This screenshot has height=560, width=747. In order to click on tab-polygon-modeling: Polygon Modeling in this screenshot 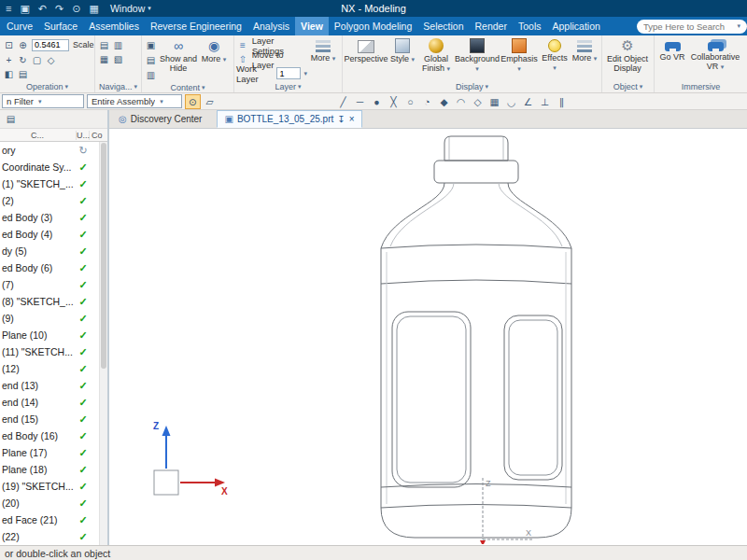, I will do `click(374, 26)`.